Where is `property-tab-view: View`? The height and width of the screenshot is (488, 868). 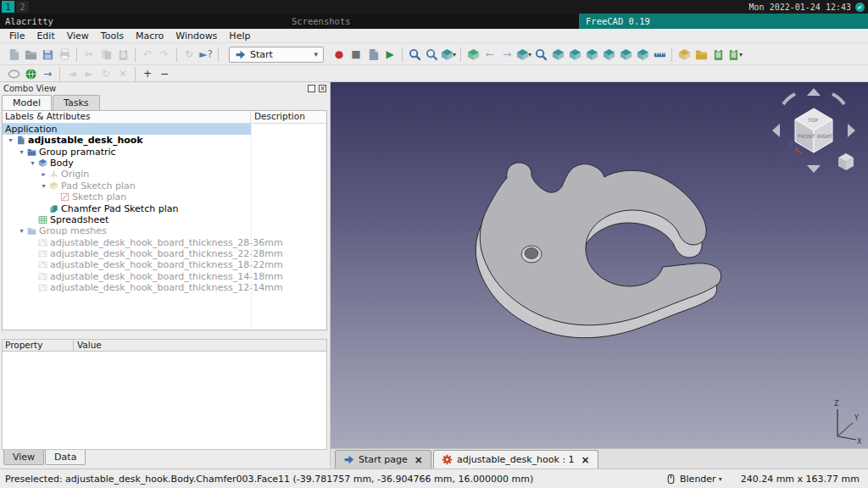
property-tab-view: View is located at coordinates (24, 458).